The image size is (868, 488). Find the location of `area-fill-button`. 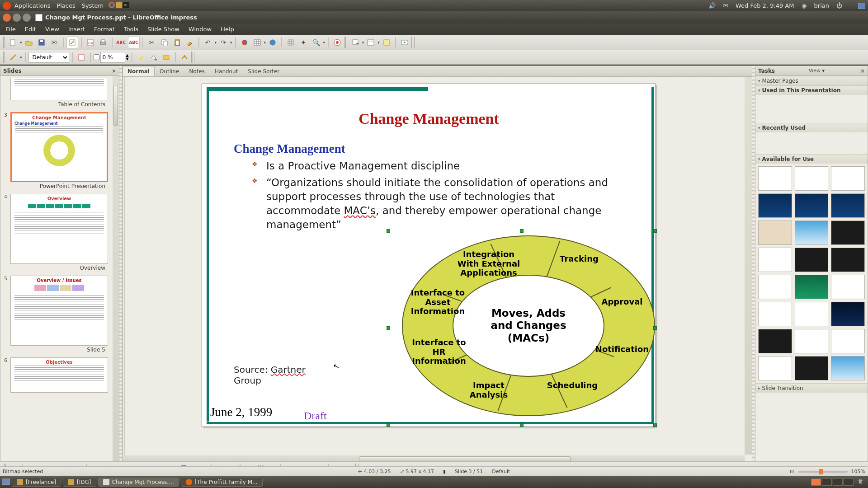

area-fill-button is located at coordinates (166, 57).